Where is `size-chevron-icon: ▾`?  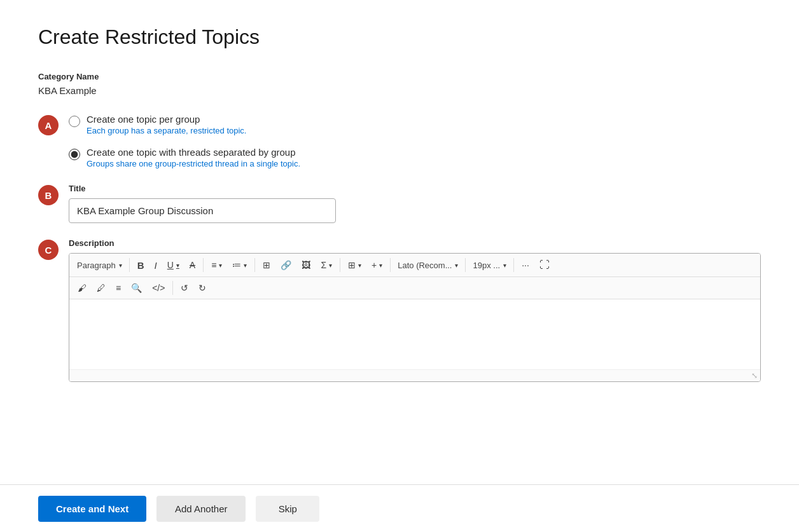
size-chevron-icon: ▾ is located at coordinates (505, 266).